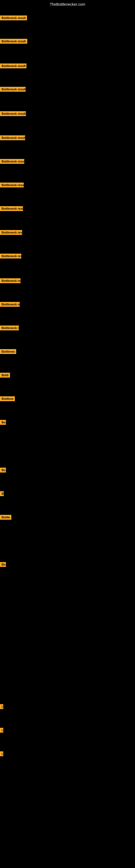 The image size is (135, 868). I want to click on badge-12: Bottleneck res, so click(10, 281).